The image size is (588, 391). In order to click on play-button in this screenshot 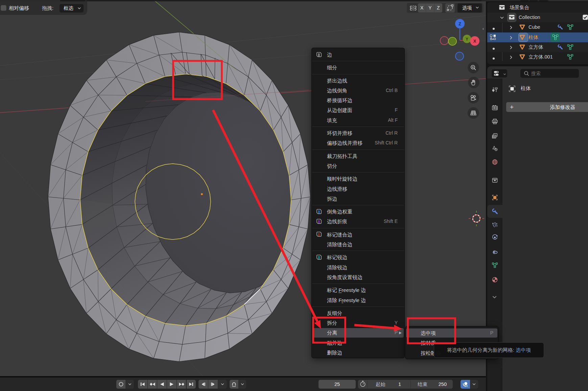, I will do `click(172, 384)`.